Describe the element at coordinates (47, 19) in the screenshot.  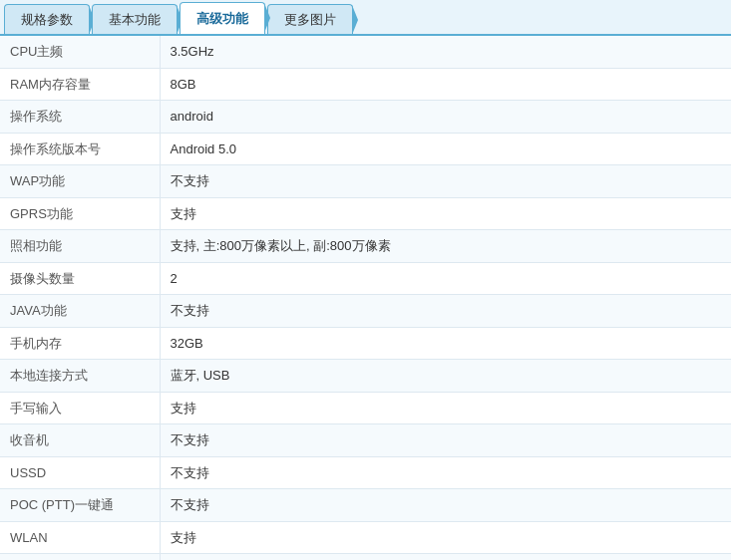
I see `tab-specs: 规格参数` at that location.